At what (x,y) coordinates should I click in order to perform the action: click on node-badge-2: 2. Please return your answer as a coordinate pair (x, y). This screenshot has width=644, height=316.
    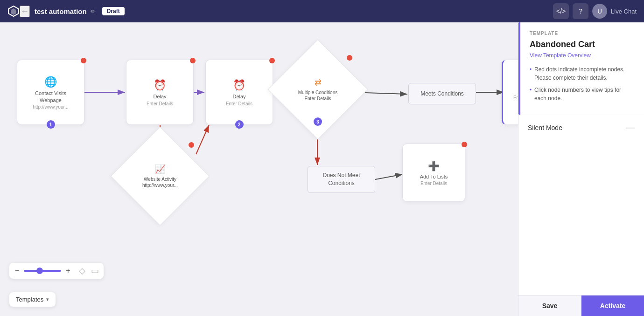
    Looking at the image, I should click on (239, 124).